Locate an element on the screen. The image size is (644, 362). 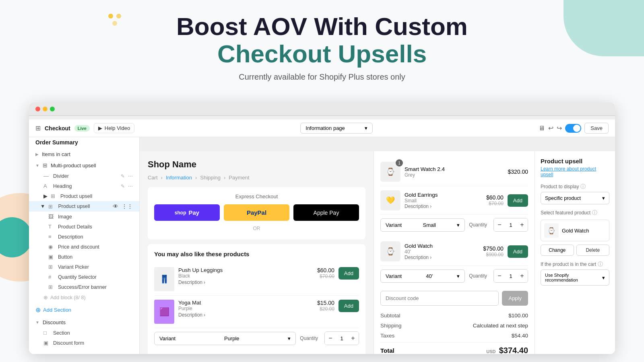
plus-icon-section: ⊕ is located at coordinates (38, 310).